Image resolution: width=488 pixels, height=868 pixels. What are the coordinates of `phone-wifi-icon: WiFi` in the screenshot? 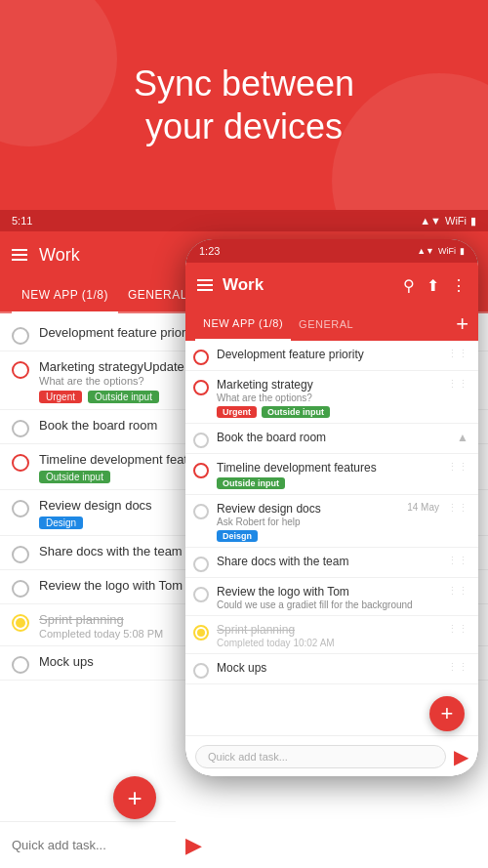 It's located at (447, 251).